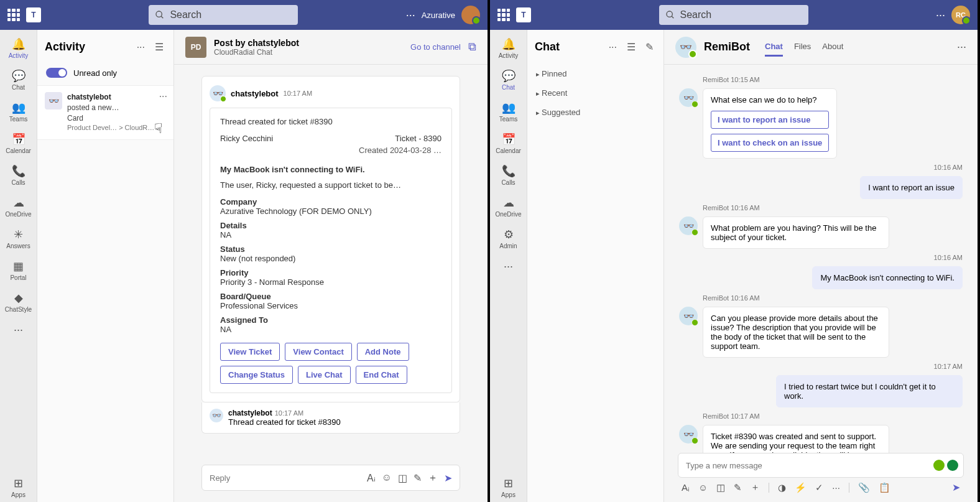 The width and height of the screenshot is (980, 502). I want to click on suggested-action-button: I want to report an issue, so click(770, 119).